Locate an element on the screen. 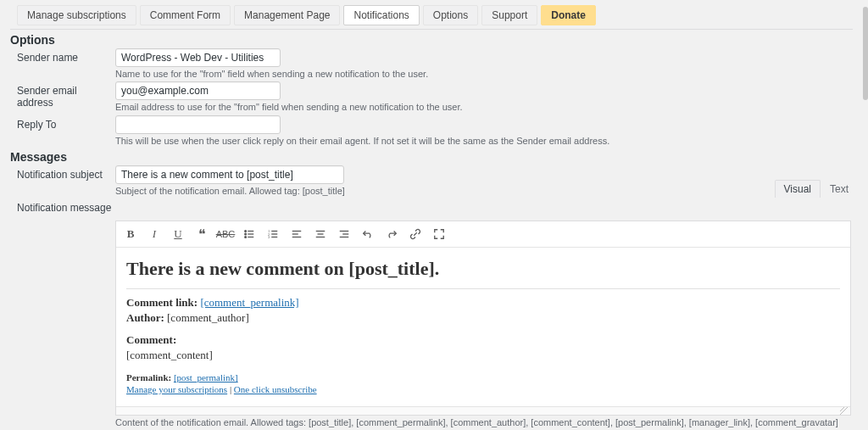 Image resolution: width=868 pixels, height=430 pixels. comment-permalink-link: [comment_permalink] is located at coordinates (249, 302).